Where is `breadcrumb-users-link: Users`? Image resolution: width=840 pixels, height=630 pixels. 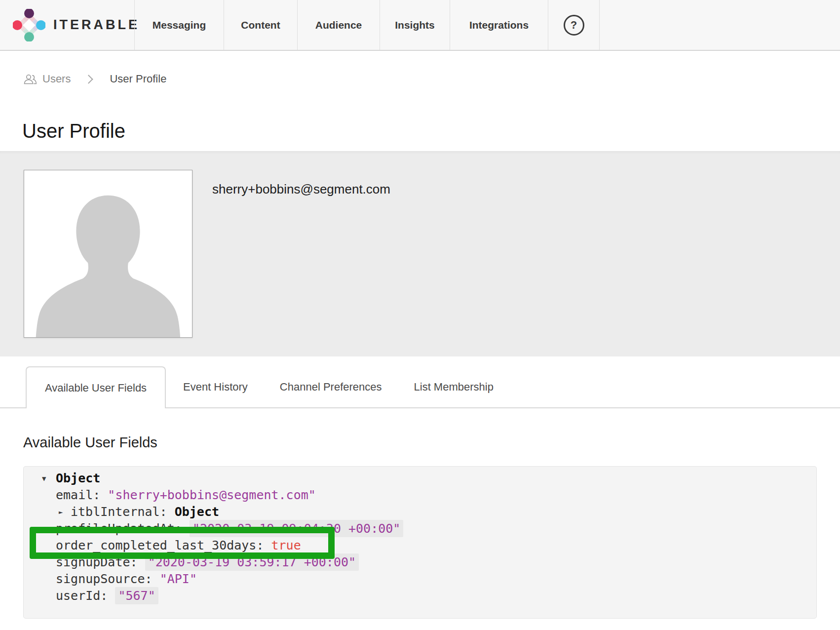 breadcrumb-users-link: Users is located at coordinates (47, 79).